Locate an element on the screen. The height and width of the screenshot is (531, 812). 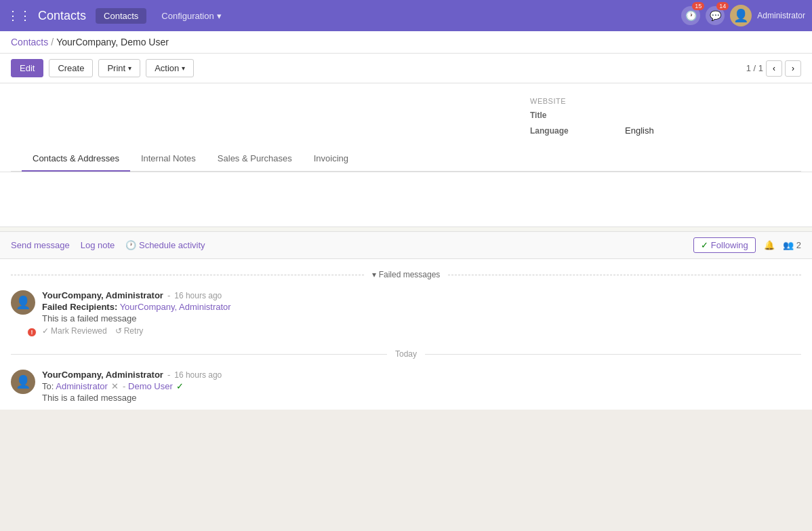
to-demo-name: Demo User is located at coordinates (150, 387).